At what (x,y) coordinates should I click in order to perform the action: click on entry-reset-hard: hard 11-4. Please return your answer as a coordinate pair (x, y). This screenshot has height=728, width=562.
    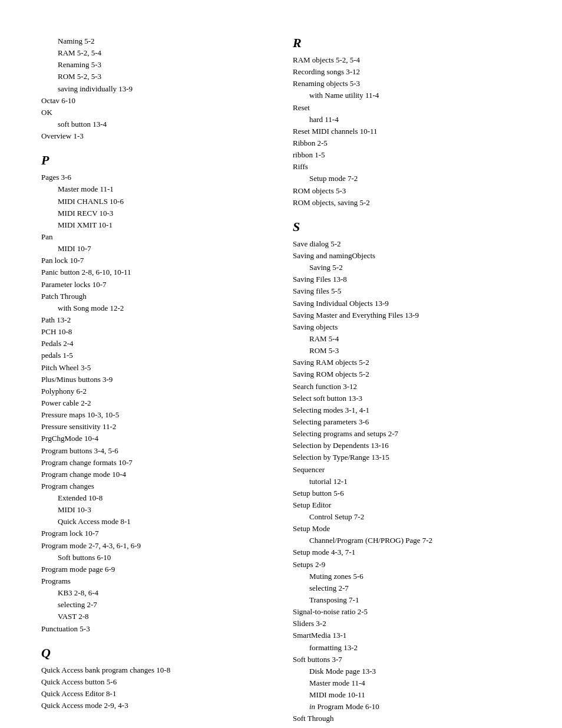
    Looking at the image, I should click on (406, 120).